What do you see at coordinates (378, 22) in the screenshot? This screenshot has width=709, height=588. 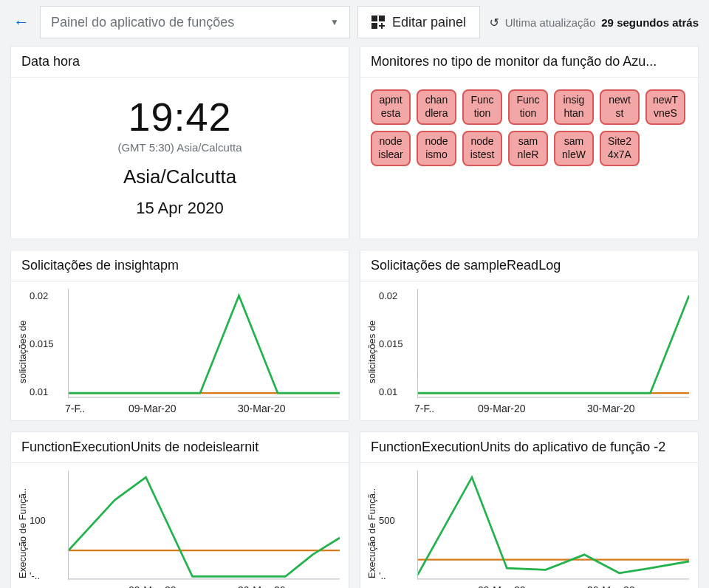 I see `grid-plus-icon` at bounding box center [378, 22].